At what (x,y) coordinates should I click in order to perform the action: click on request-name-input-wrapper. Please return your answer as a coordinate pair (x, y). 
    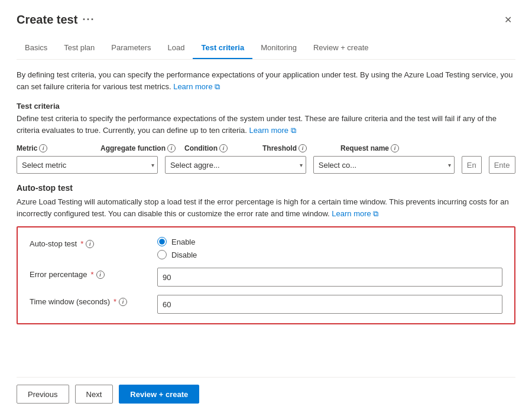
    Looking at the image, I should click on (502, 165).